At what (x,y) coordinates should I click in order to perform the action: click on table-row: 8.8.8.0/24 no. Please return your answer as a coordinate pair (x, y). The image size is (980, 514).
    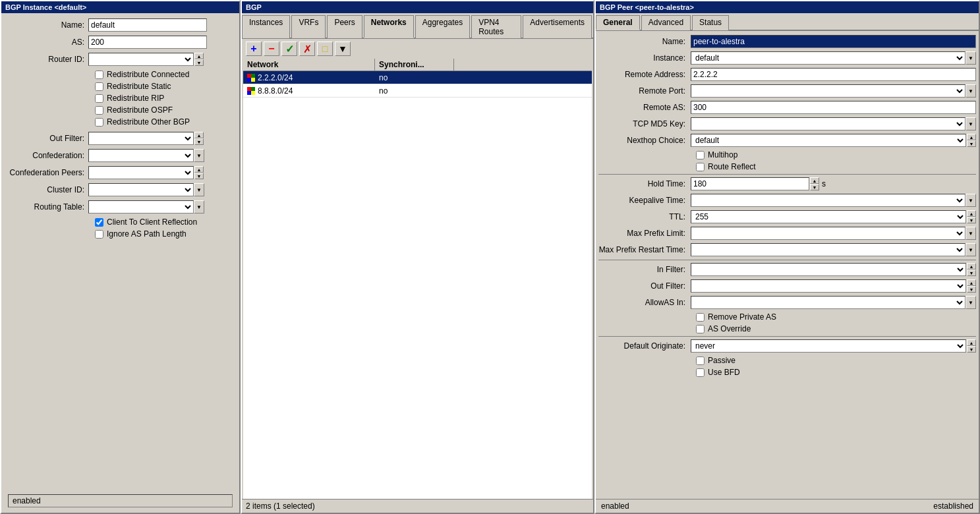
    Looking at the image, I should click on (418, 91).